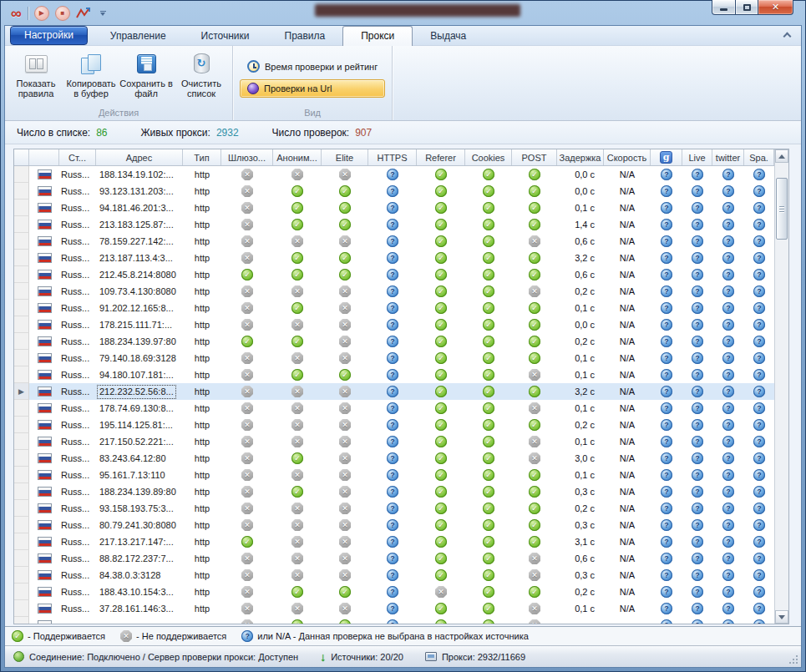  Describe the element at coordinates (667, 157) in the screenshot. I see `column-header-google: g` at that location.